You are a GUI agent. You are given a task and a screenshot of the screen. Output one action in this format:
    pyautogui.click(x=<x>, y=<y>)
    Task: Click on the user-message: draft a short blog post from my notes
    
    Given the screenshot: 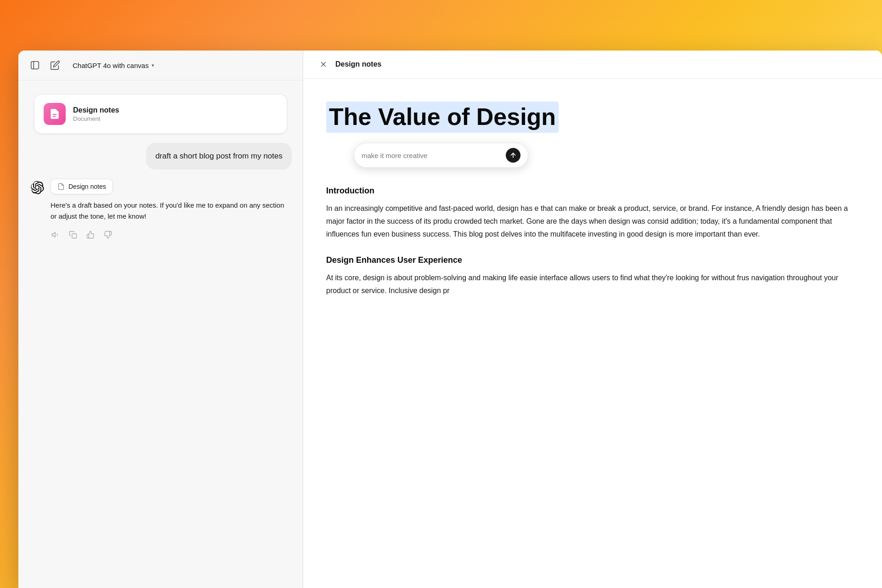 What is the action you would take?
    pyautogui.click(x=219, y=156)
    